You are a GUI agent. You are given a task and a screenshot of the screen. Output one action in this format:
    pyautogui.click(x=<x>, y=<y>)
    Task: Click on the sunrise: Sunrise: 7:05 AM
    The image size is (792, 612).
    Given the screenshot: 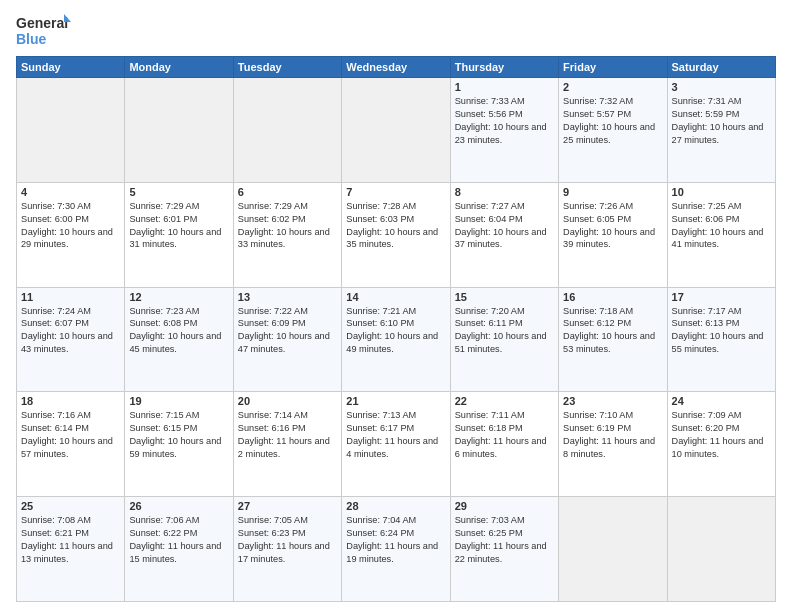 What is the action you would take?
    pyautogui.click(x=288, y=520)
    